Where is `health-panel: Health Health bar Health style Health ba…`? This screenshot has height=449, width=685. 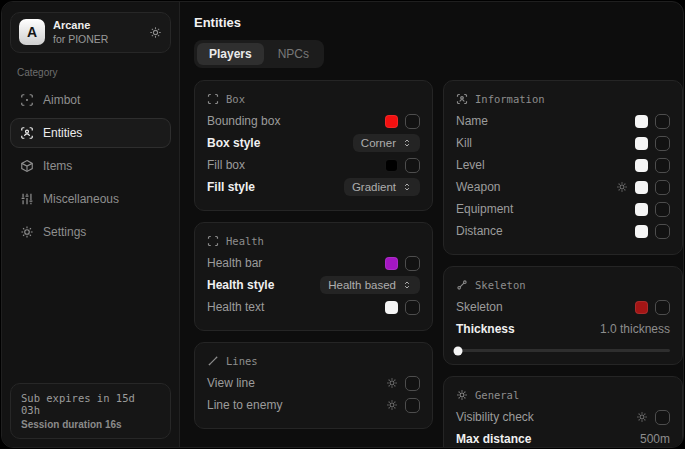 health-panel: Health Health bar Health style Health ba… is located at coordinates (314, 276).